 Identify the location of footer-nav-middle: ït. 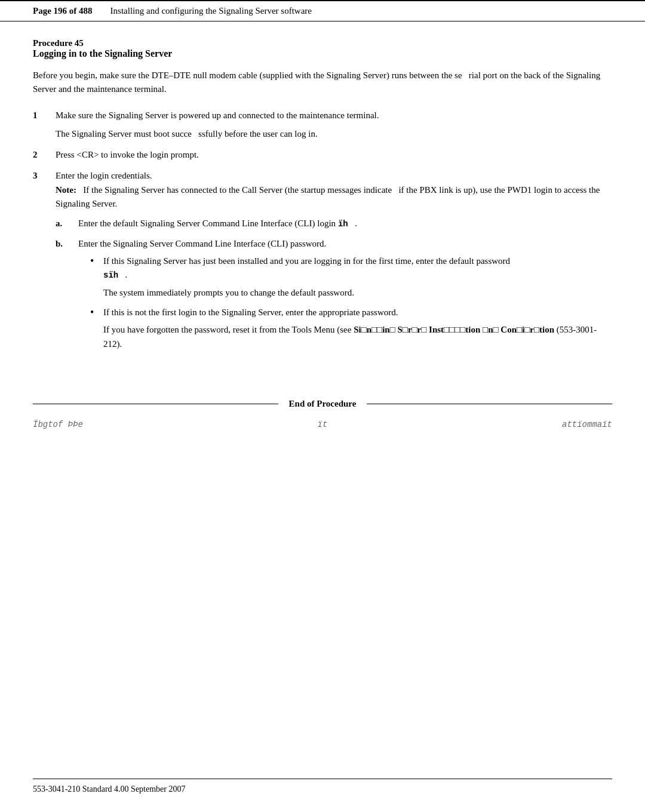
(322, 425).